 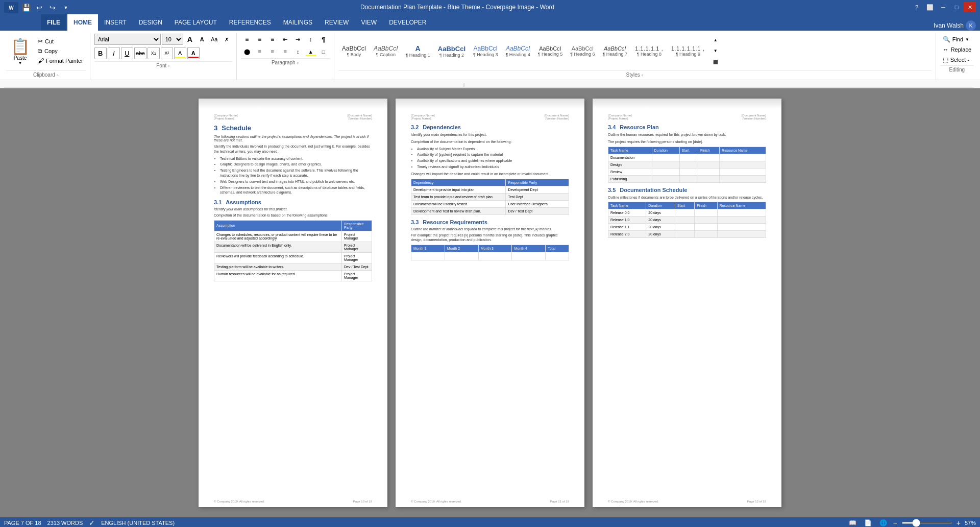 I want to click on col-month3: Month 3, so click(x=495, y=249).